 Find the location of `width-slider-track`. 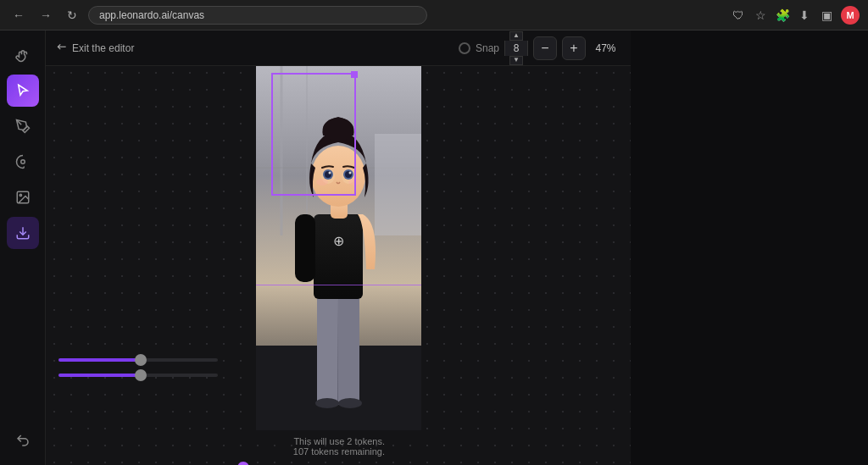

width-slider-track is located at coordinates (138, 360).